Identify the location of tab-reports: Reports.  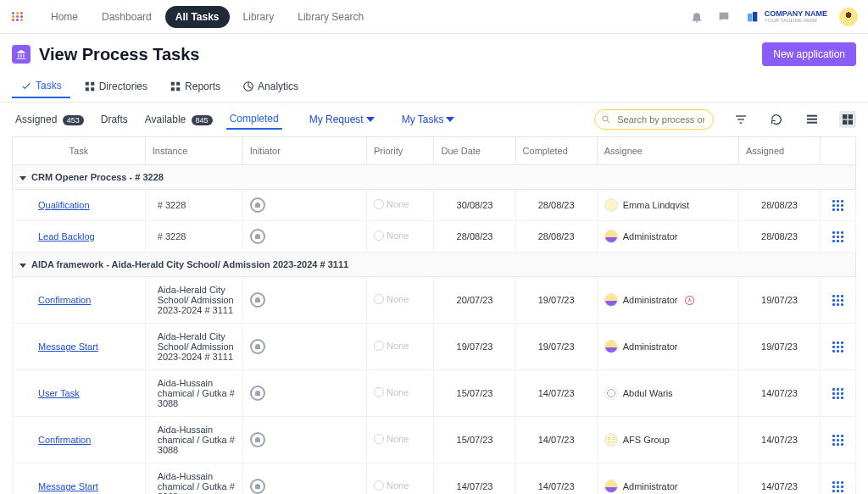
(195, 86).